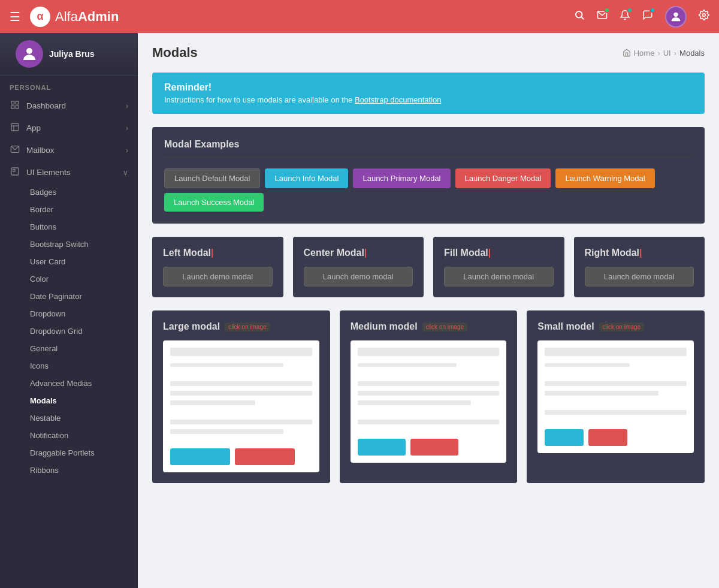 The height and width of the screenshot is (588, 719). I want to click on breadcrumb: Home › UI › Modals, so click(664, 53).